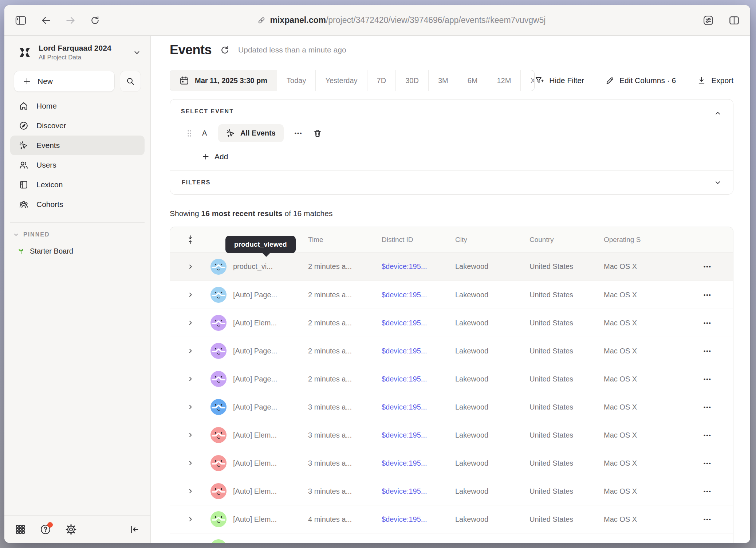 The height and width of the screenshot is (548, 756). What do you see at coordinates (567, 520) in the screenshot?
I see `cell-country: United States` at bounding box center [567, 520].